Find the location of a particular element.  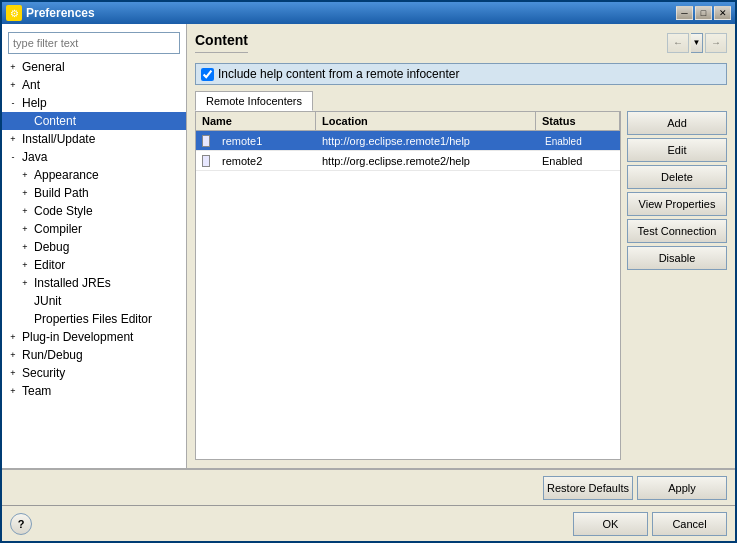

bottom-bar: Restore Defaults Apply is located at coordinates (368, 487).